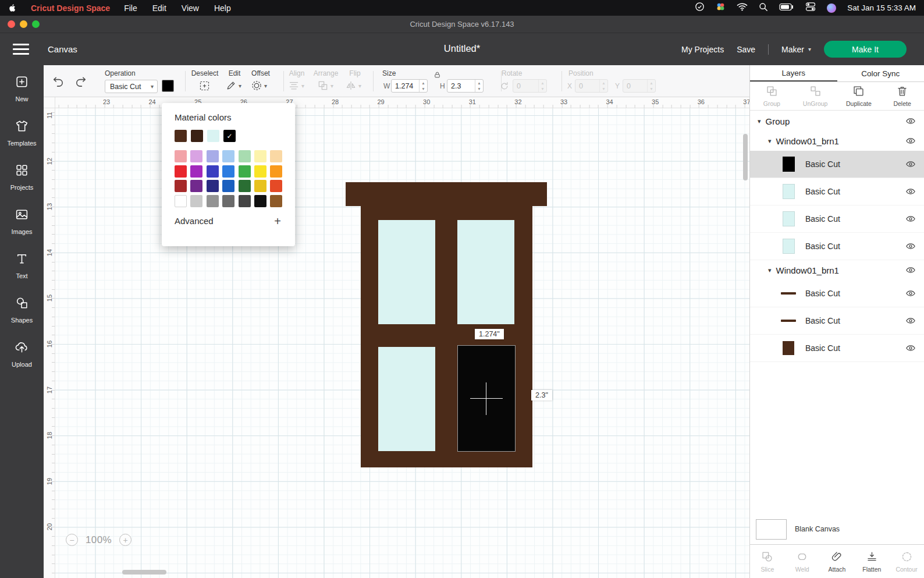 This screenshot has height=578, width=924. I want to click on deselect-button, so click(205, 86).